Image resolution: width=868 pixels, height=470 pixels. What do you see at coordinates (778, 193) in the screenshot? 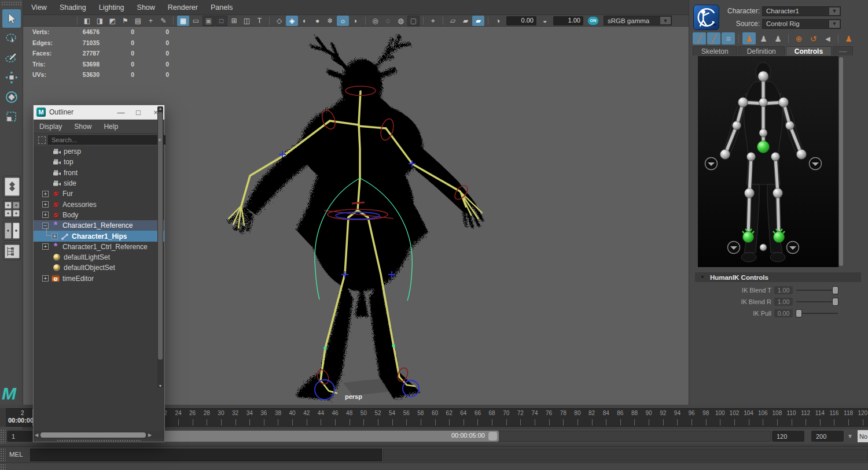
I see `picker-joint-right-knee` at bounding box center [778, 193].